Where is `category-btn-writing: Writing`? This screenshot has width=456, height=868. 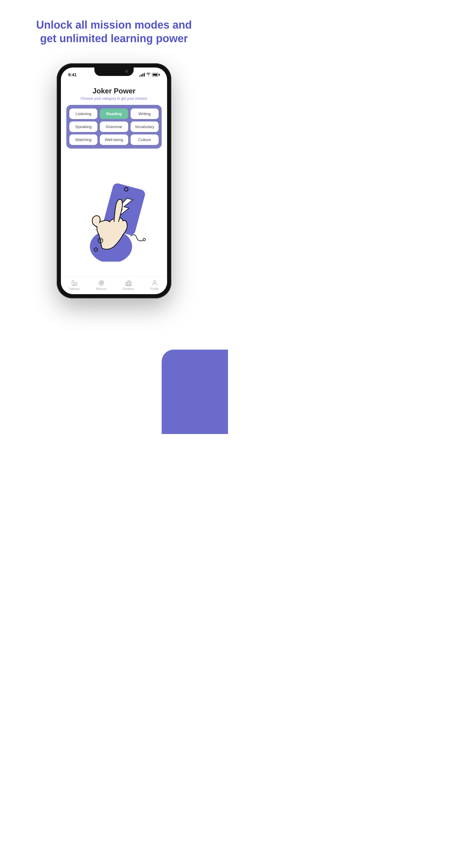
category-btn-writing: Writing is located at coordinates (144, 114).